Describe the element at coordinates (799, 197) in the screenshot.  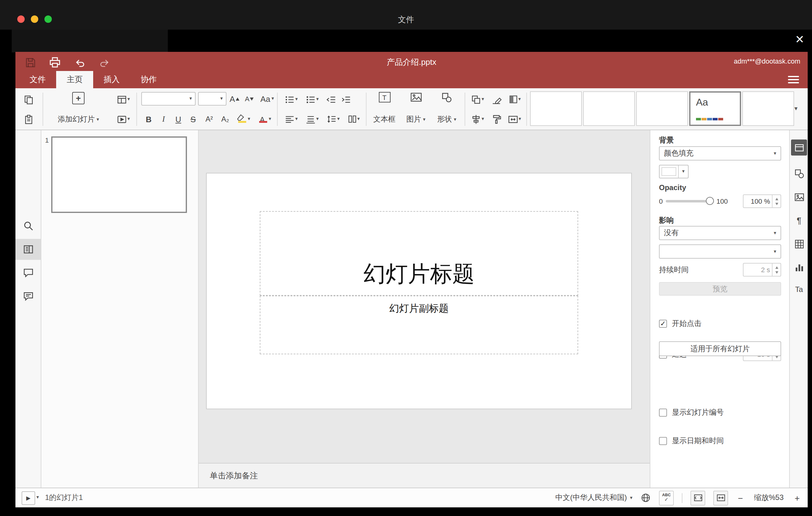
I see `image-settings-button` at that location.